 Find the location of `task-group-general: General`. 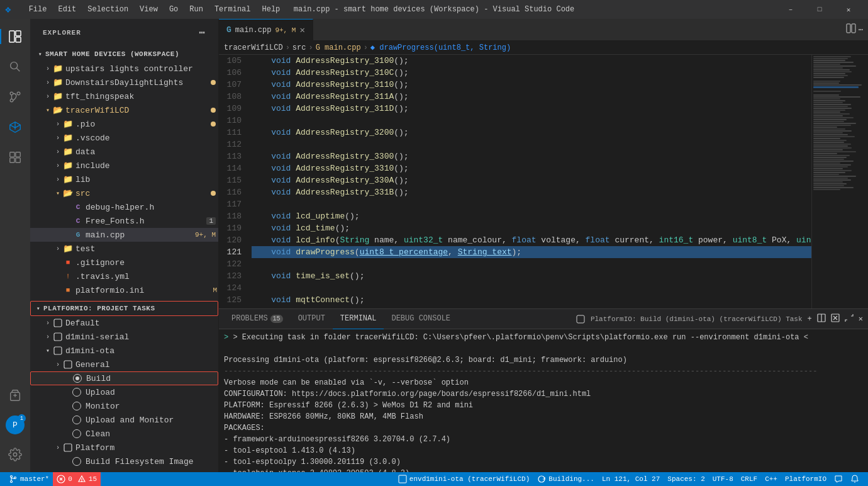

task-group-general: General is located at coordinates (125, 364).